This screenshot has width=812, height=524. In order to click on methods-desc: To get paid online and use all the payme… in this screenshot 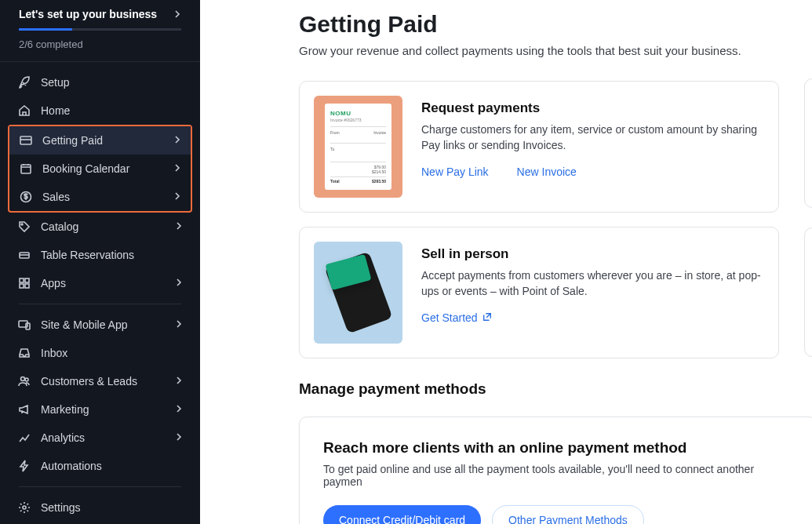, I will do `click(558, 475)`.